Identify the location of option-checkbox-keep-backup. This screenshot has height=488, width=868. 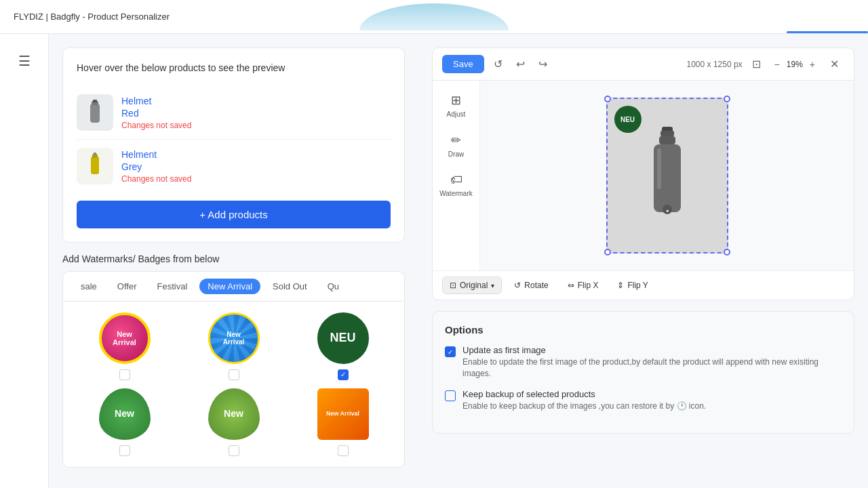
(450, 396).